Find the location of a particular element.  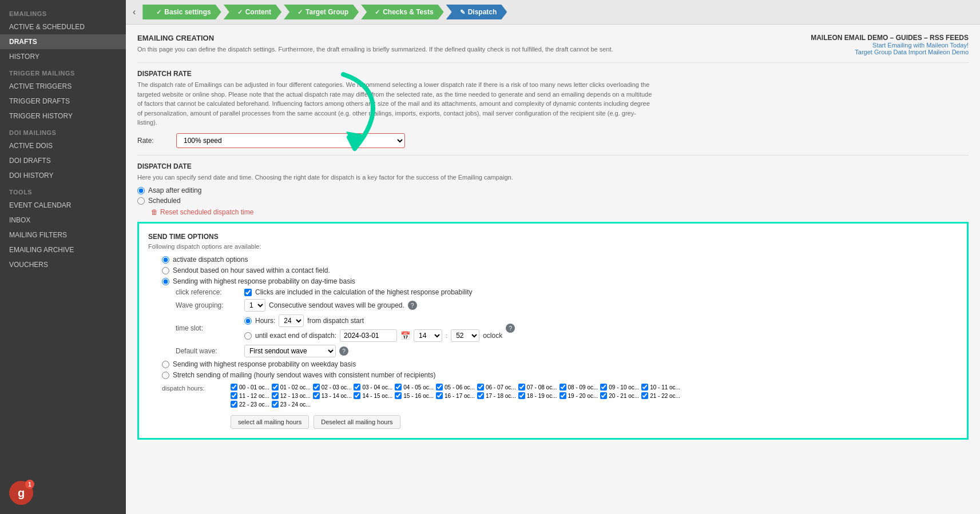

wizard-step-content: ✓Content is located at coordinates (253, 12).